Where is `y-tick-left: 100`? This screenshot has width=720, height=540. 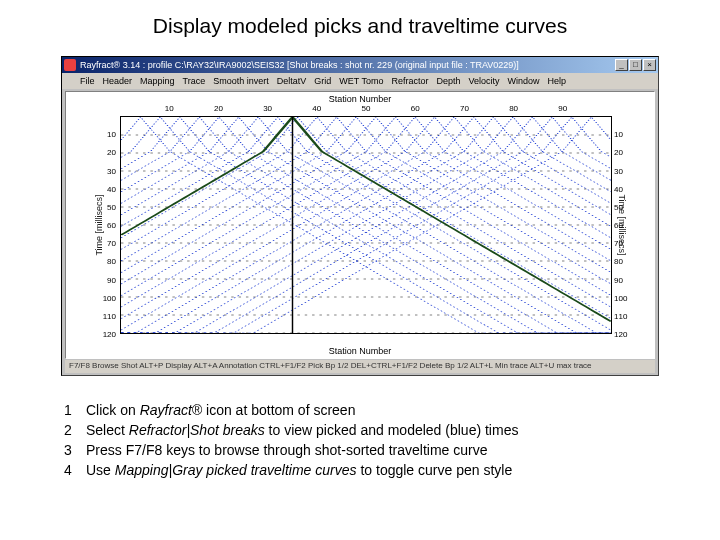 y-tick-left: 100 is located at coordinates (106, 298).